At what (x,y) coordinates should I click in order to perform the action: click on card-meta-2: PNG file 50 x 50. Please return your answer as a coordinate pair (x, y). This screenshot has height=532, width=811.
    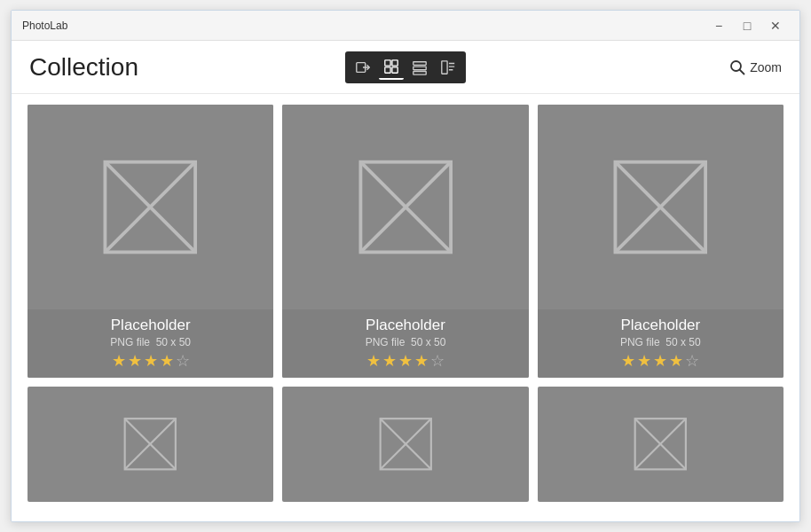
    Looking at the image, I should click on (405, 342).